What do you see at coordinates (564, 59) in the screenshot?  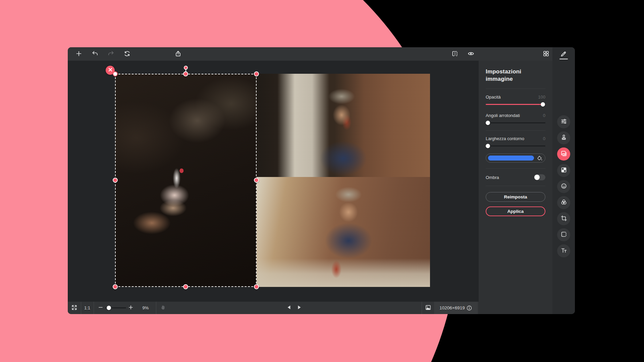 I see `edit-mode-active-underline` at bounding box center [564, 59].